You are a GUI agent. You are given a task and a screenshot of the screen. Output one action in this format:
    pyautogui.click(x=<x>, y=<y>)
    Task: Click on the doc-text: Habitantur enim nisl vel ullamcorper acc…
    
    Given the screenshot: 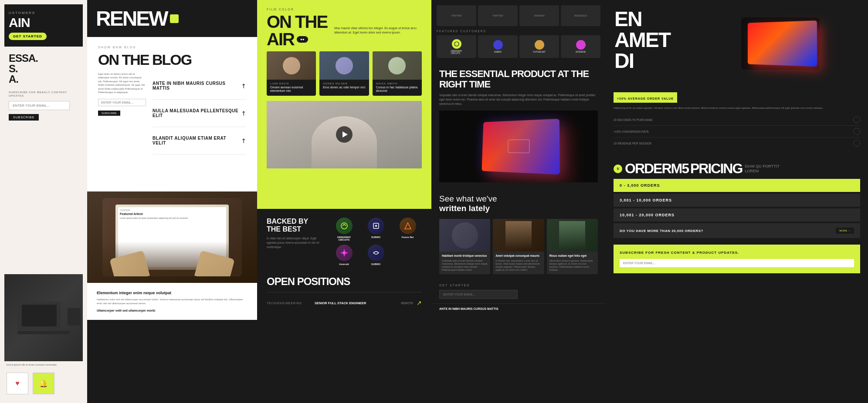 What is the action you would take?
    pyautogui.click(x=172, y=302)
    